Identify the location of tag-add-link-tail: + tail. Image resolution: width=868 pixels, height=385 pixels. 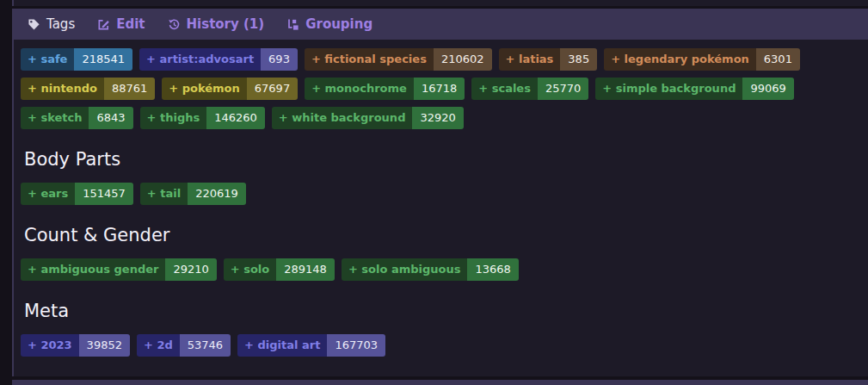
(163, 194).